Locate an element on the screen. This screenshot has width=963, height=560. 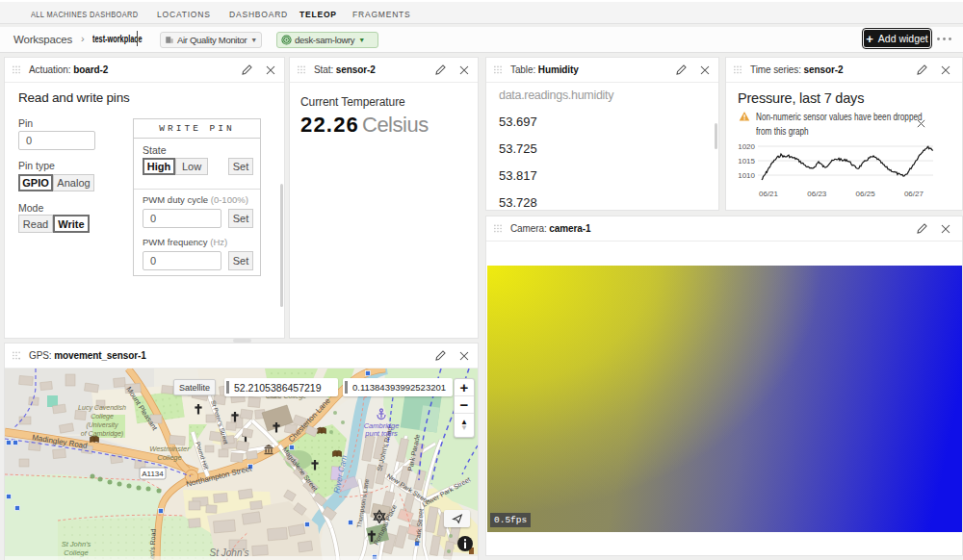
svg-text: punt tours is located at coordinates (381, 433).